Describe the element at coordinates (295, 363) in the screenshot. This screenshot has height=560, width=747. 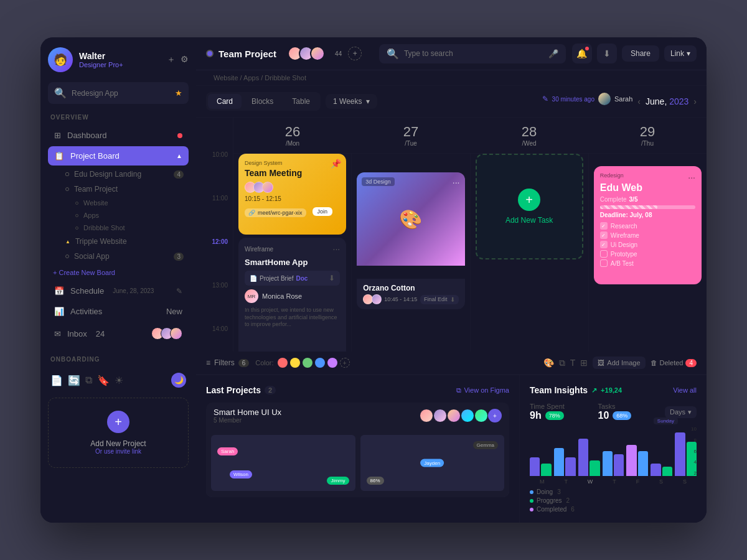
I see `color-yellow` at that location.